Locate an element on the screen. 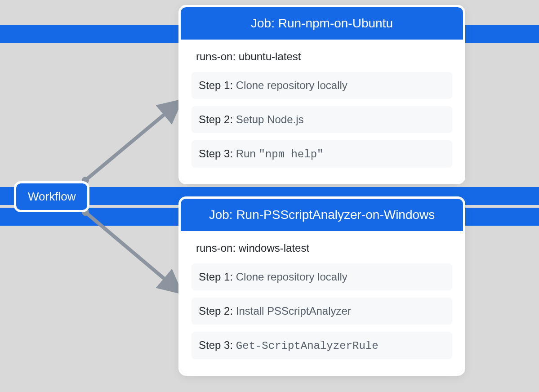  step-code: "npm help" is located at coordinates (291, 155).